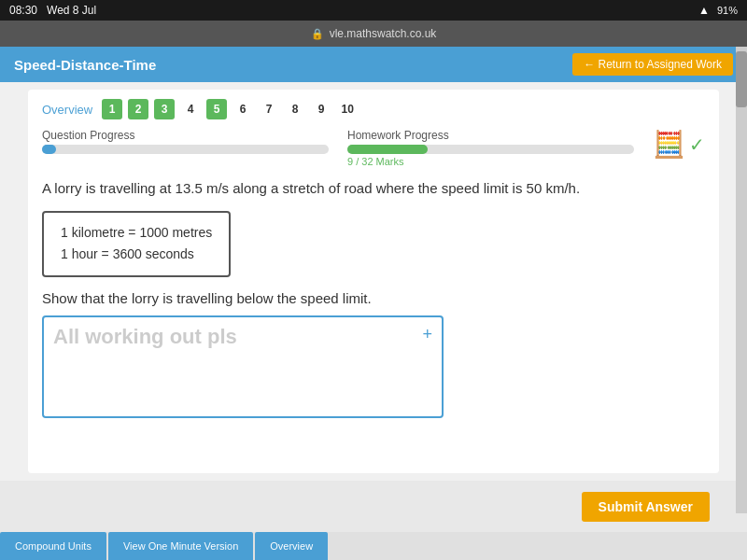  I want to click on footer-tabs: Compound Units View One Minute Version O…, so click(374, 546).